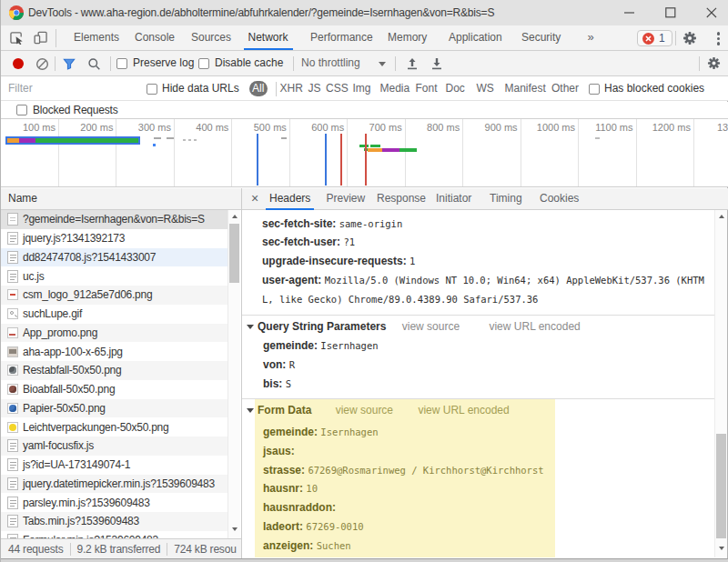 The image size is (728, 562). I want to click on filter-funnel-icon, so click(69, 64).